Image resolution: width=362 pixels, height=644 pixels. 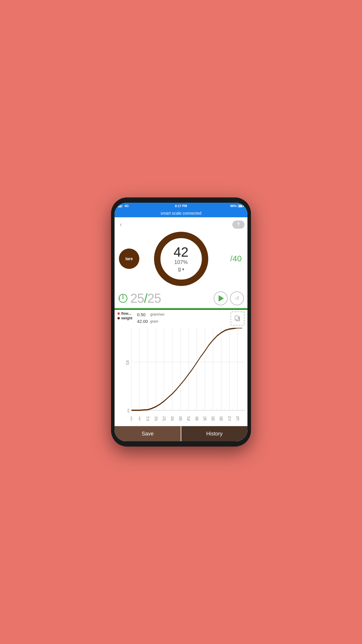 What do you see at coordinates (181, 206) in the screenshot?
I see `status-bar: 4G 8:17 PM 98%` at bounding box center [181, 206].